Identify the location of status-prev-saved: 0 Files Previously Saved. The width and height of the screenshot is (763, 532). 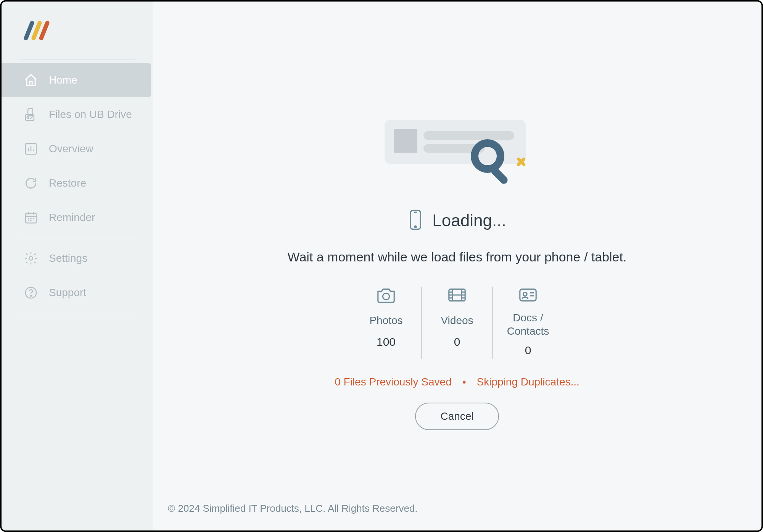
(393, 382).